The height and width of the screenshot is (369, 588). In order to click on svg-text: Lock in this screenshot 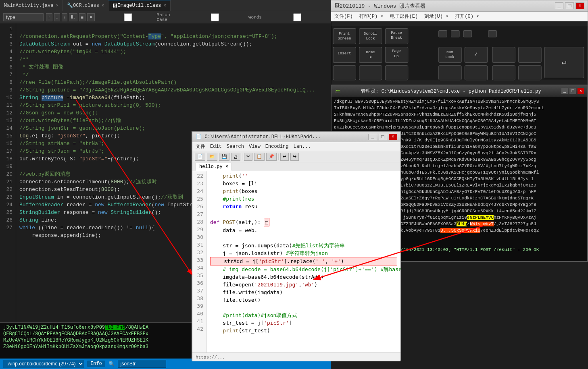, I will do `click(370, 39)`.